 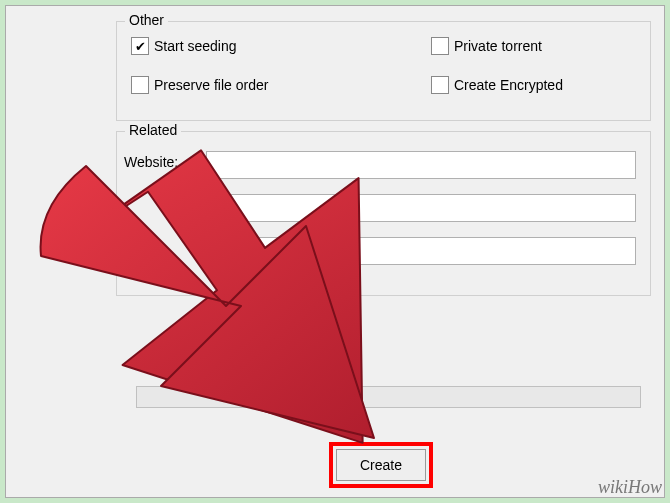 I want to click on checkbox-label: Create Encrypted, so click(x=508, y=85).